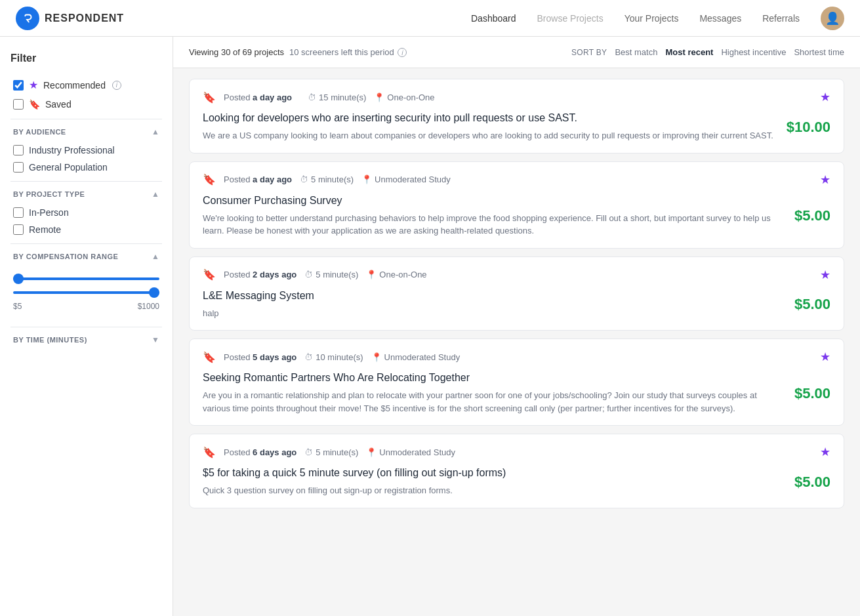  I want to click on project-price-3: $5.00, so click(812, 304).